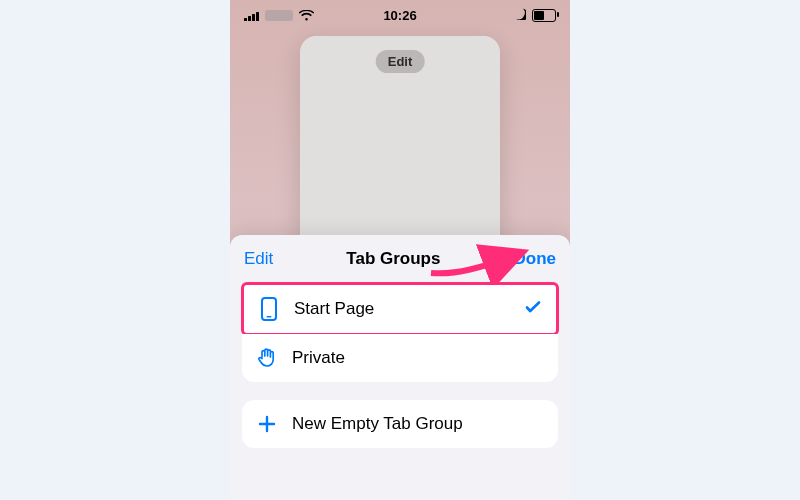 This screenshot has height=500, width=800. What do you see at coordinates (400, 309) in the screenshot?
I see `tab-group-start-page-highlight: Start Page` at bounding box center [400, 309].